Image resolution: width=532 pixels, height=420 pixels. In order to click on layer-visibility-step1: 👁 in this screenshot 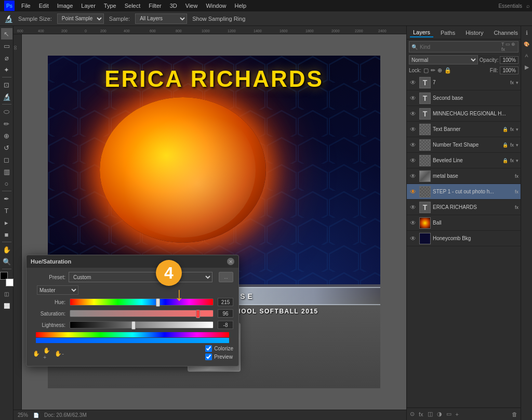, I will do `click(413, 192)`.